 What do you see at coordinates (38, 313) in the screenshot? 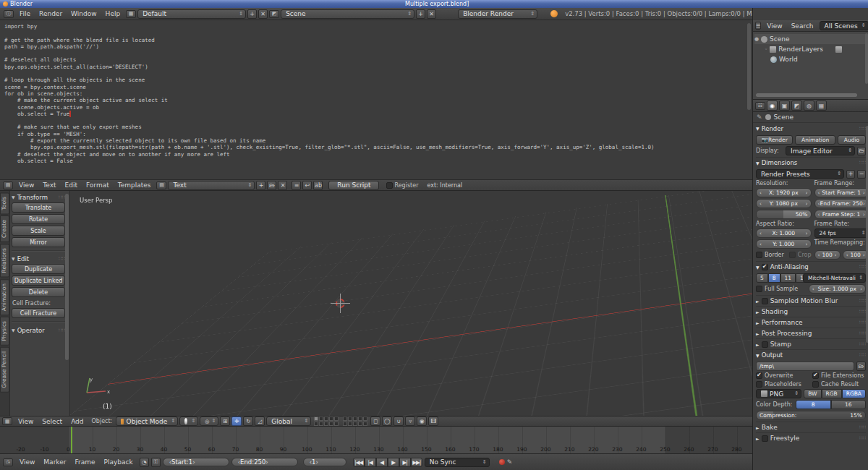
I see `cell-fracture-button: Cell Fracture` at bounding box center [38, 313].